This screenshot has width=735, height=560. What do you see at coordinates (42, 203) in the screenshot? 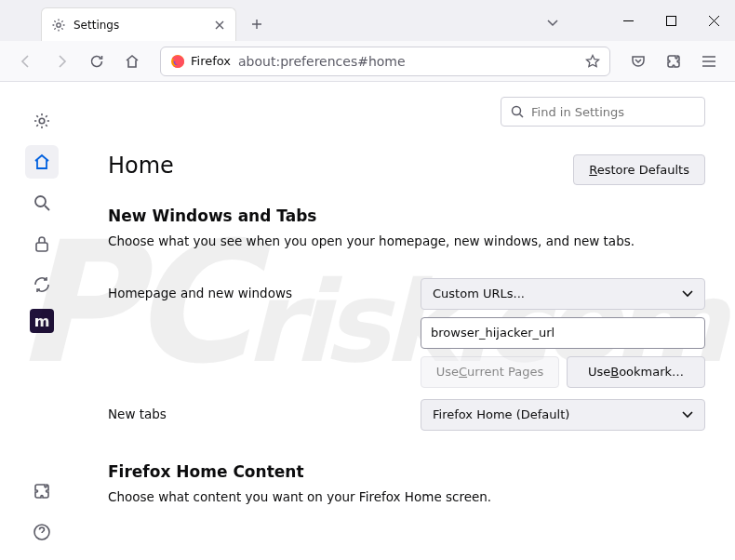
I see `sidebar-search` at bounding box center [42, 203].